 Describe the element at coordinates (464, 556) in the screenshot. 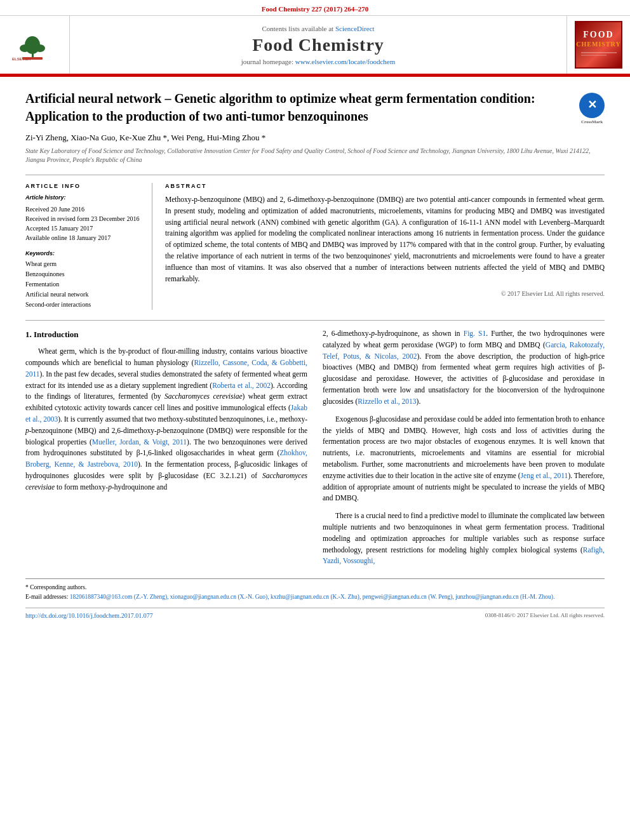

I see `ref-rafigh: Rafigh, Yazdi, Vossoughi,` at that location.